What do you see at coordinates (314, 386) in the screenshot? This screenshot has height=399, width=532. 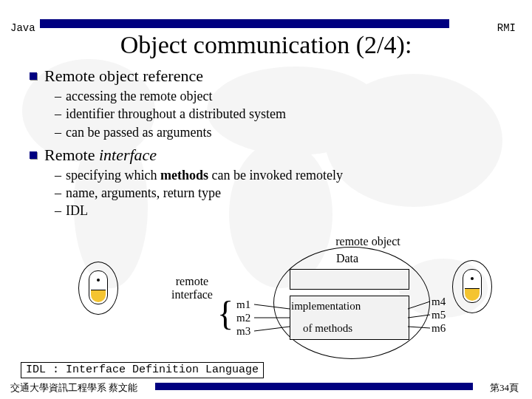 I see `footer-bar` at bounding box center [314, 386].